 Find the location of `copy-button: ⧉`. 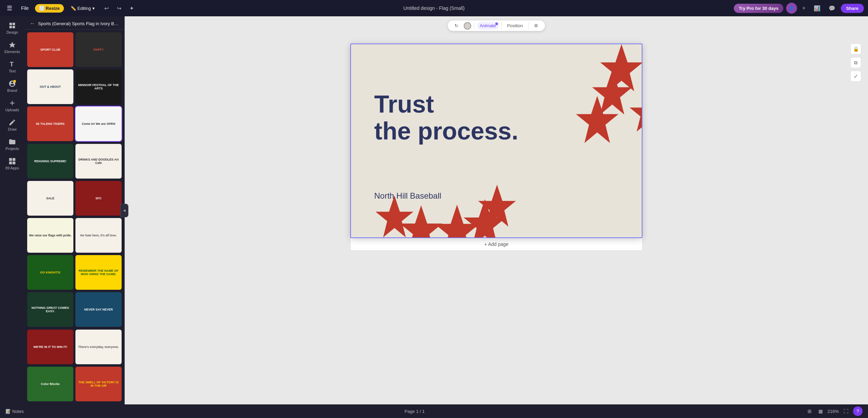

copy-button: ⧉ is located at coordinates (856, 63).